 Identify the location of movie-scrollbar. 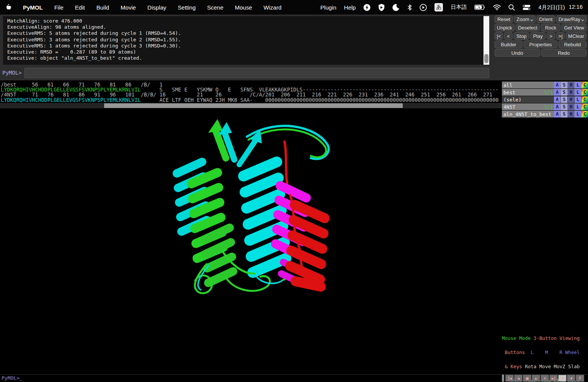
(503, 378).